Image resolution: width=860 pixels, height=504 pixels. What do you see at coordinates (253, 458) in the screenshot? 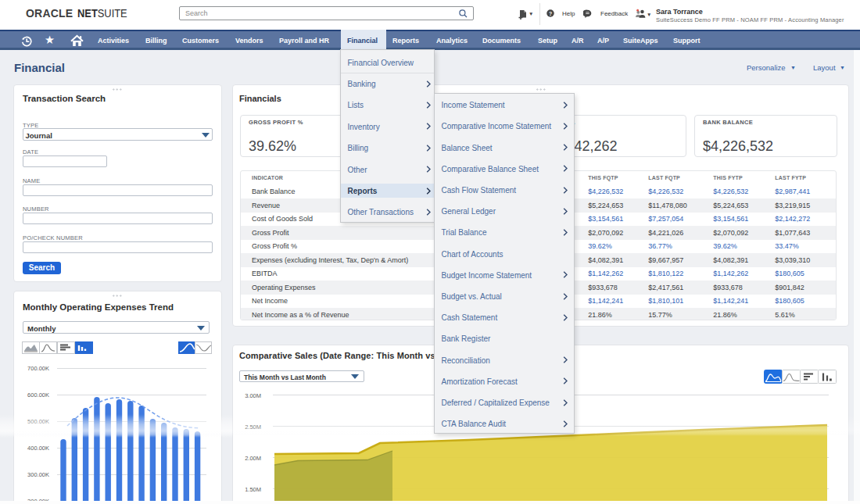
I see `svg-text: 2.00M` at bounding box center [253, 458].